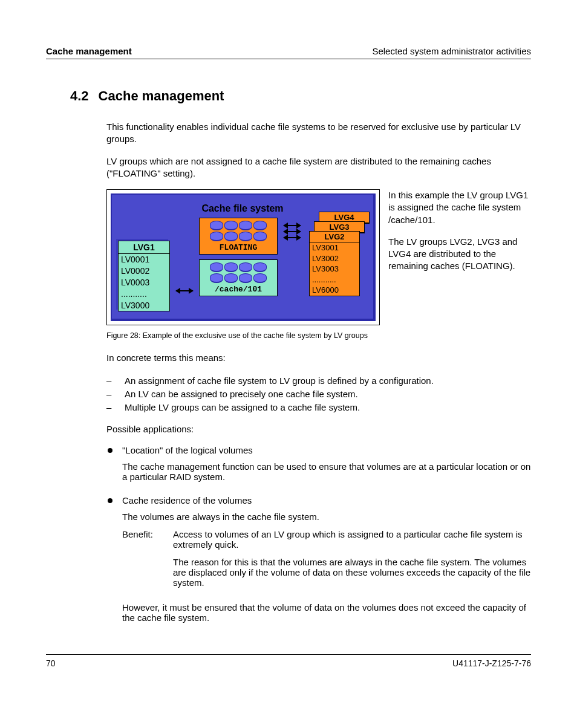 The width and height of the screenshot is (577, 728). I want to click on lvg1-row: LV0001, so click(144, 260).